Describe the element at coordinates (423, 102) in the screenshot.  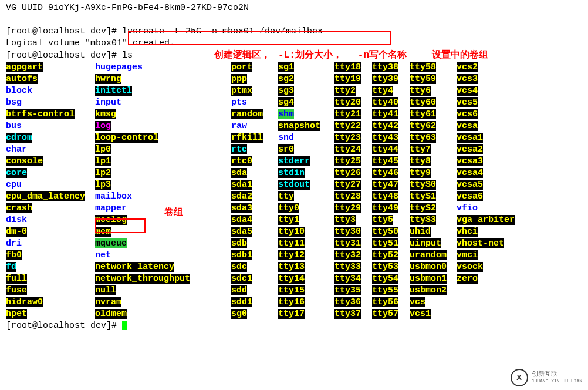
I see `file-tty60: tty60` at that location.